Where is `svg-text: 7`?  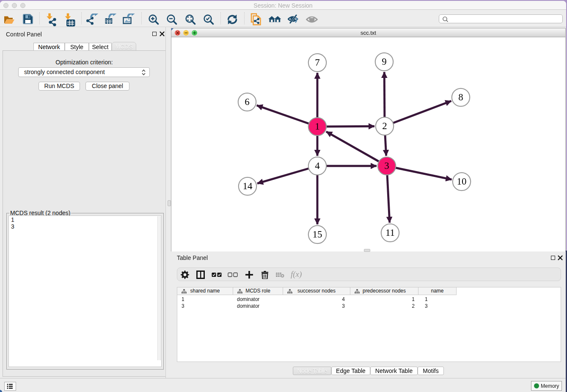
svg-text: 7 is located at coordinates (317, 63).